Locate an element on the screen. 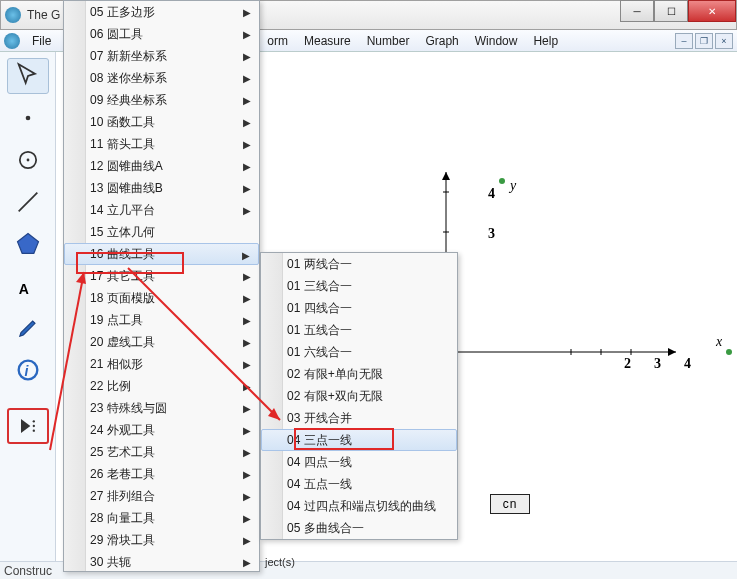 This screenshot has height=579, width=737. menu-help: Help is located at coordinates (546, 41).